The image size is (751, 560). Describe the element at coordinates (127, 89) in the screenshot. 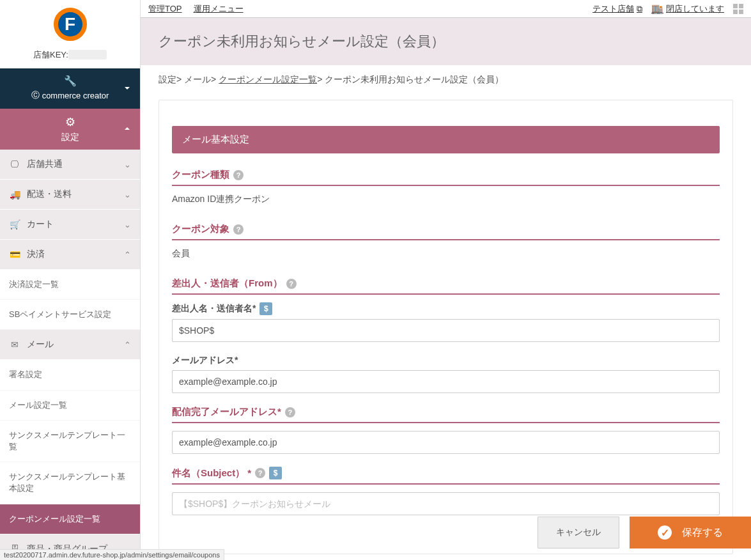

I see `chevron-down-icon` at that location.